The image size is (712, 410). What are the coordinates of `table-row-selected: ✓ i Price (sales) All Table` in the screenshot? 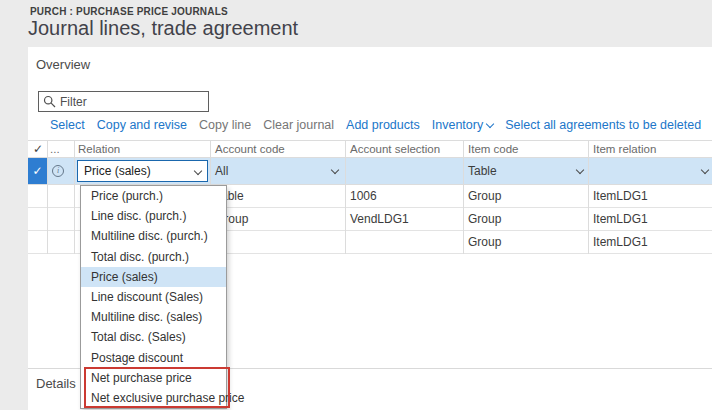 It's located at (370, 172).